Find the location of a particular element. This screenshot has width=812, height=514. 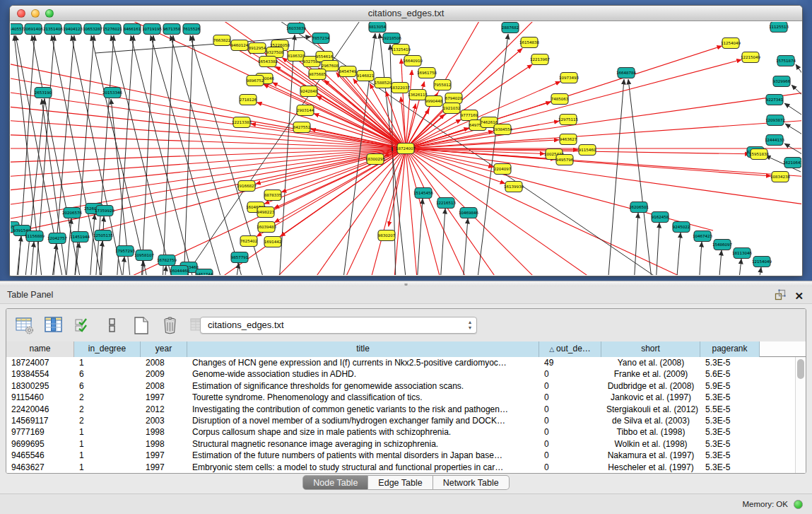

graph-node: 19384554 is located at coordinates (502, 130).